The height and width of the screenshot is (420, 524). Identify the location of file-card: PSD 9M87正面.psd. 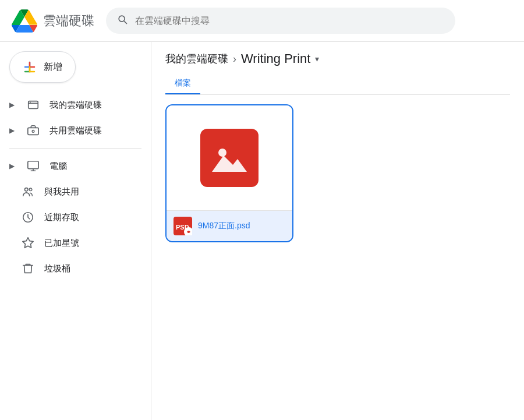
(229, 174).